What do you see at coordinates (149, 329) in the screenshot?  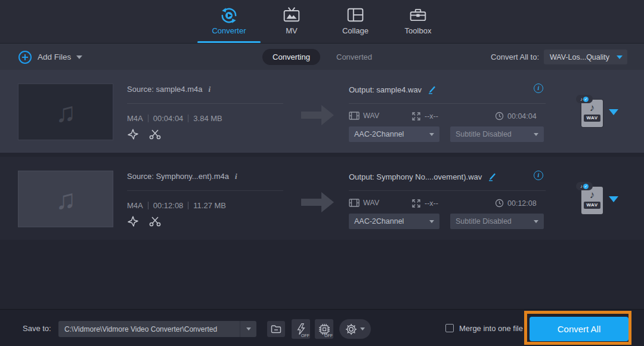 I see `save-path-value: C:\Vidmore\Vidmore Video Converter\Conve…` at bounding box center [149, 329].